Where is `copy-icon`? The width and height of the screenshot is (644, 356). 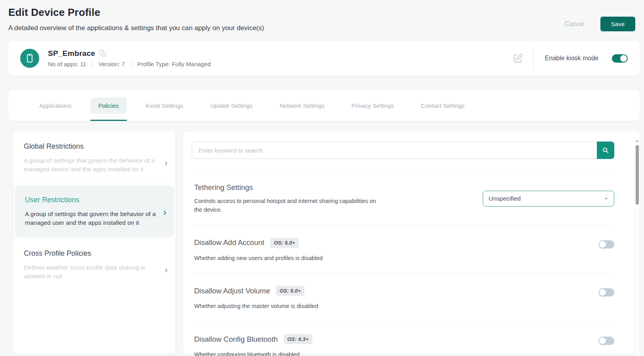
copy-icon is located at coordinates (103, 53).